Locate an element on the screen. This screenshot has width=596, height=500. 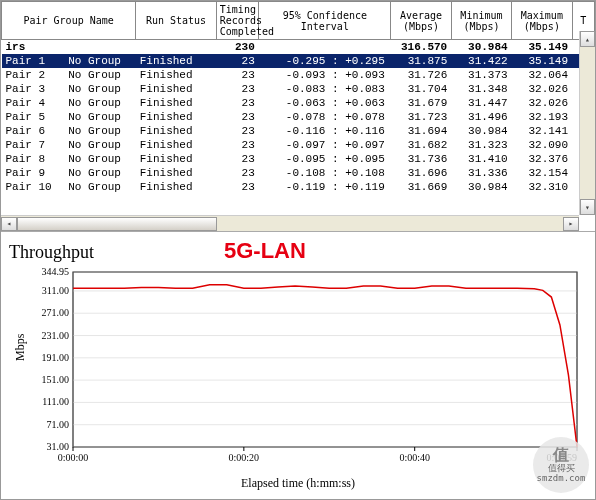
cell-max: 35.149 is located at coordinates (542, 61).